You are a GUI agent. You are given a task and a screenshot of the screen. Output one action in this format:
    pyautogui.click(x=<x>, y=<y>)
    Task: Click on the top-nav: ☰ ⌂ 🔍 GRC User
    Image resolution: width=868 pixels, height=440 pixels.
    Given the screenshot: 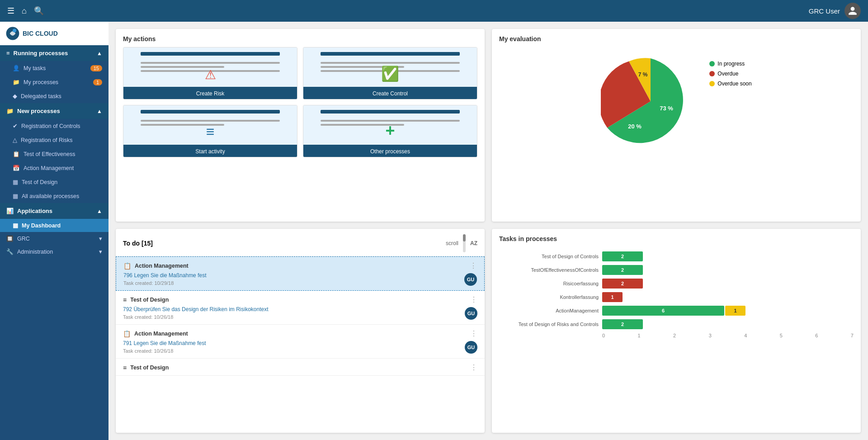 What is the action you would take?
    pyautogui.click(x=434, y=11)
    